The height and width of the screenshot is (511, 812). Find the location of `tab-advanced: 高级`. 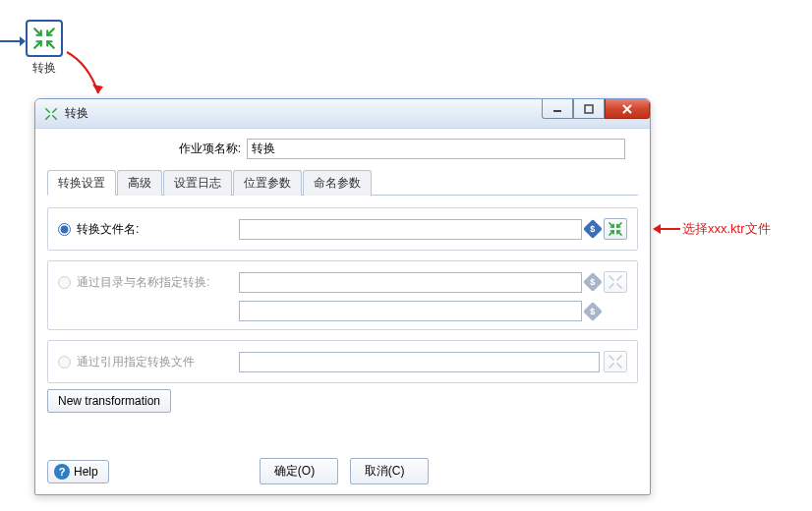

tab-advanced: 高级 is located at coordinates (140, 183).